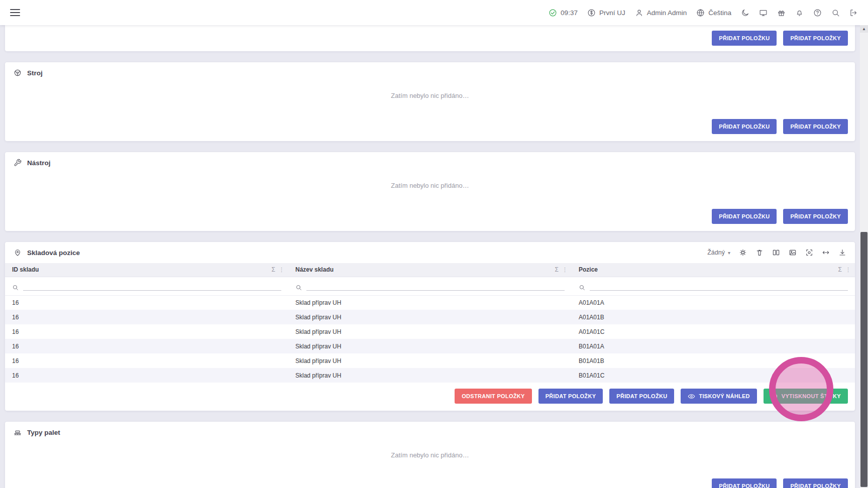 The image size is (868, 488). Describe the element at coordinates (713, 302) in the screenshot. I see `table-cell: A01A01A` at that location.